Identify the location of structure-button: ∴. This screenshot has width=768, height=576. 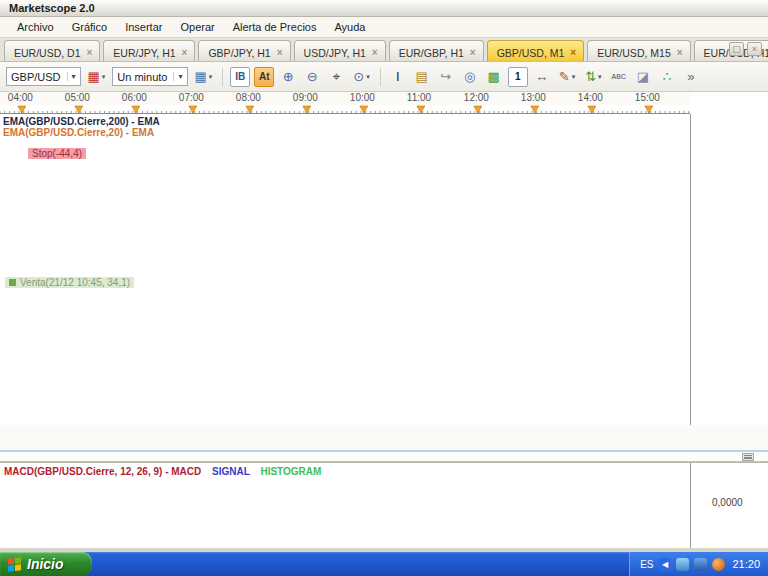
(667, 77).